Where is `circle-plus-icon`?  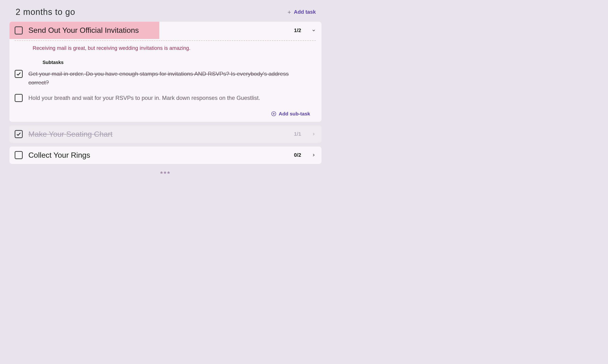
circle-plus-icon is located at coordinates (274, 114).